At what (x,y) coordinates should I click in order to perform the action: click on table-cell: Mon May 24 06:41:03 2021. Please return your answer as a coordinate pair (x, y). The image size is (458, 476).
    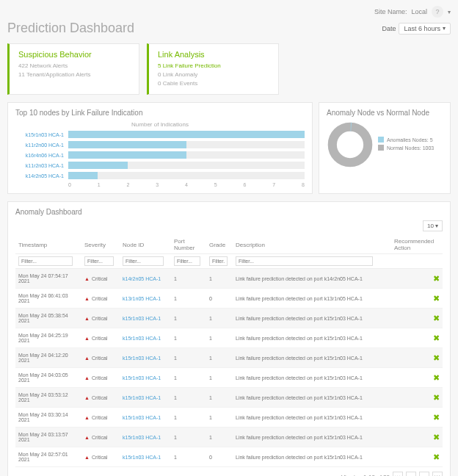
    Looking at the image, I should click on (48, 298).